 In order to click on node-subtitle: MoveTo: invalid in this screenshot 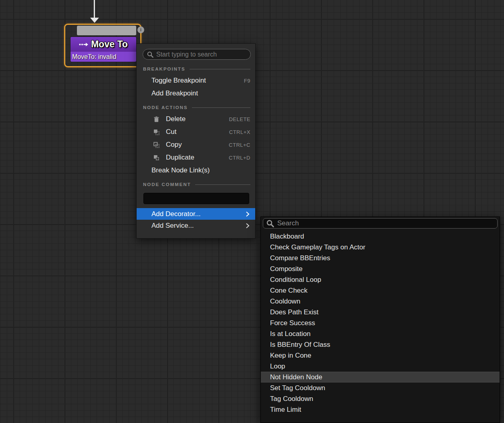, I will do `click(94, 57)`.